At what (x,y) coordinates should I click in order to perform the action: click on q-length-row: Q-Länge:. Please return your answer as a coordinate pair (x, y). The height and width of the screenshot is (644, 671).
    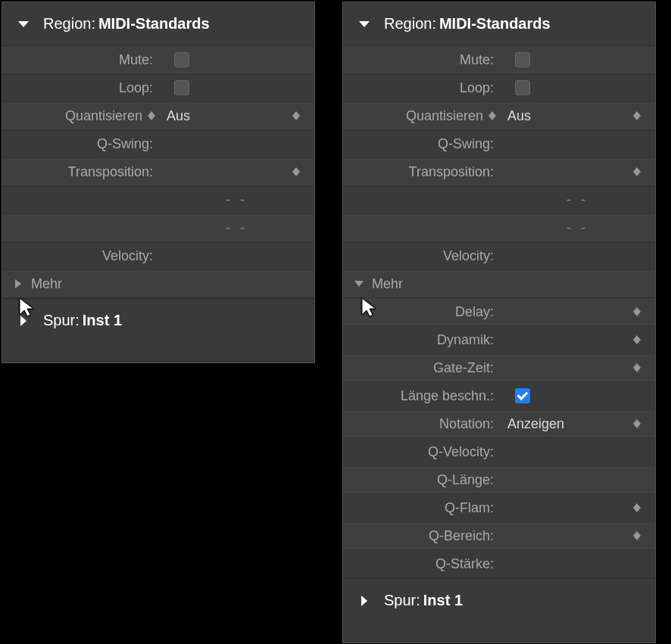
    Looking at the image, I should click on (499, 480).